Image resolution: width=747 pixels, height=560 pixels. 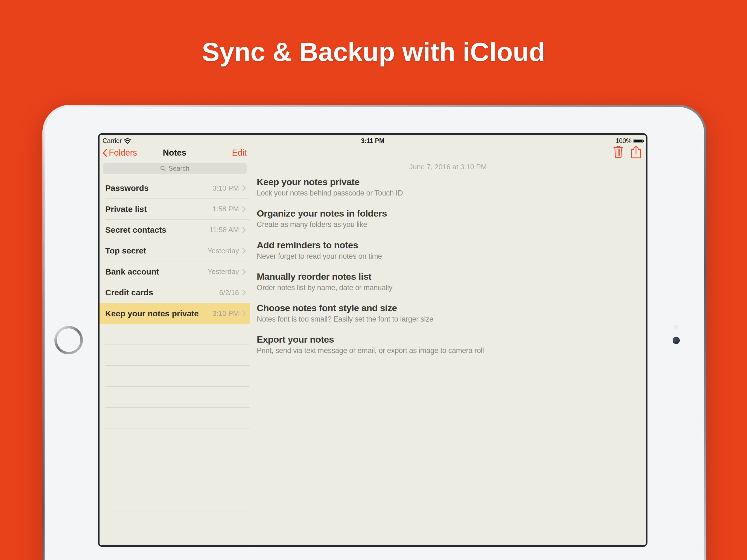 I want to click on note-section-heading: Keep your notes private, so click(x=447, y=182).